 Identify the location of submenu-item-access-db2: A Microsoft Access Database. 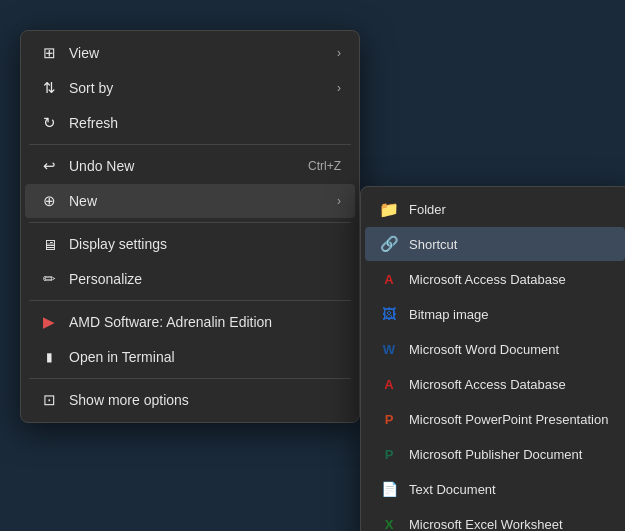
(495, 384).